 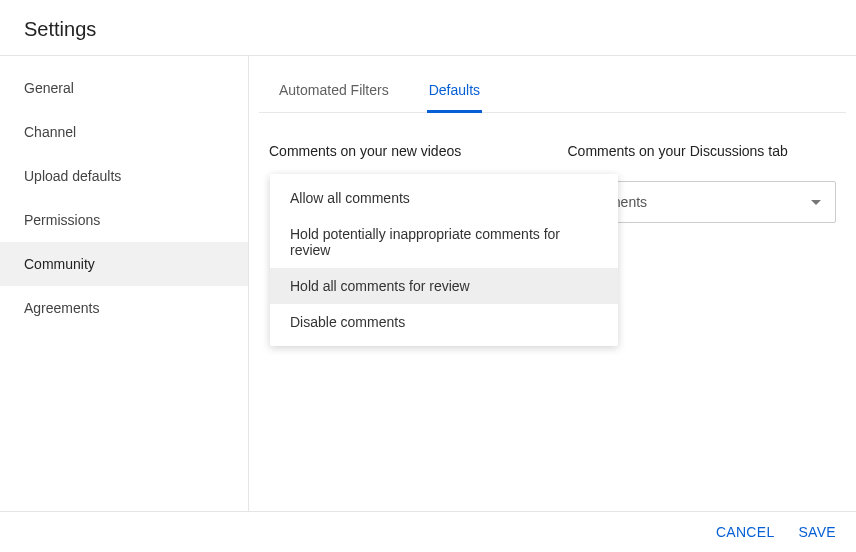 What do you see at coordinates (552, 84) in the screenshot?
I see `tabs: Automated Filters Defaults` at bounding box center [552, 84].